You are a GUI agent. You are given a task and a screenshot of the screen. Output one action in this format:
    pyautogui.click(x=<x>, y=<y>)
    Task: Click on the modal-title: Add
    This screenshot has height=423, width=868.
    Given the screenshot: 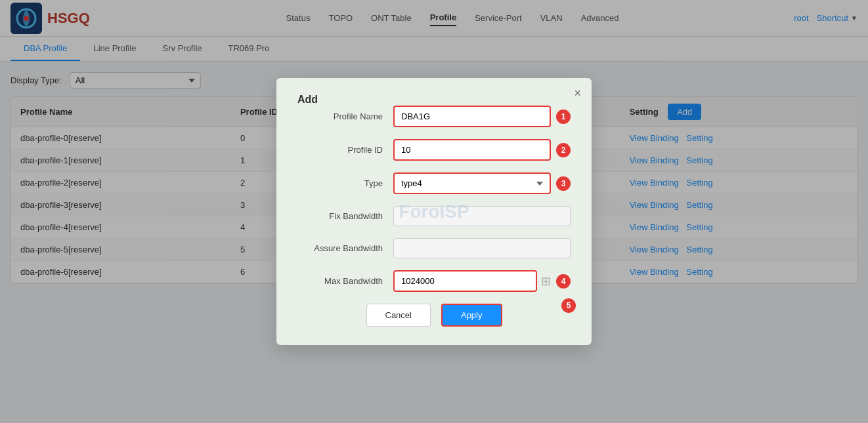 What is the action you would take?
    pyautogui.click(x=307, y=100)
    